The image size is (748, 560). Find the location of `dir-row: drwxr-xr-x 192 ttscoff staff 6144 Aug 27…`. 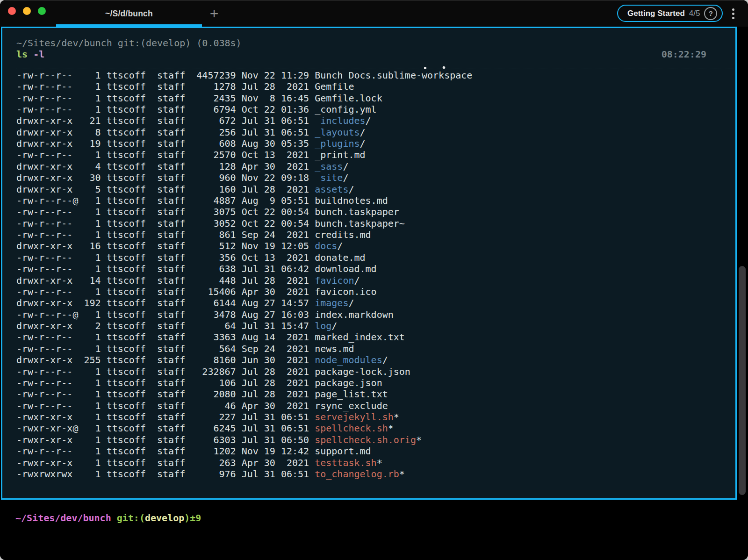

dir-row: drwxr-xr-x 192 ttscoff staff 6144 Aug 27… is located at coordinates (376, 303).